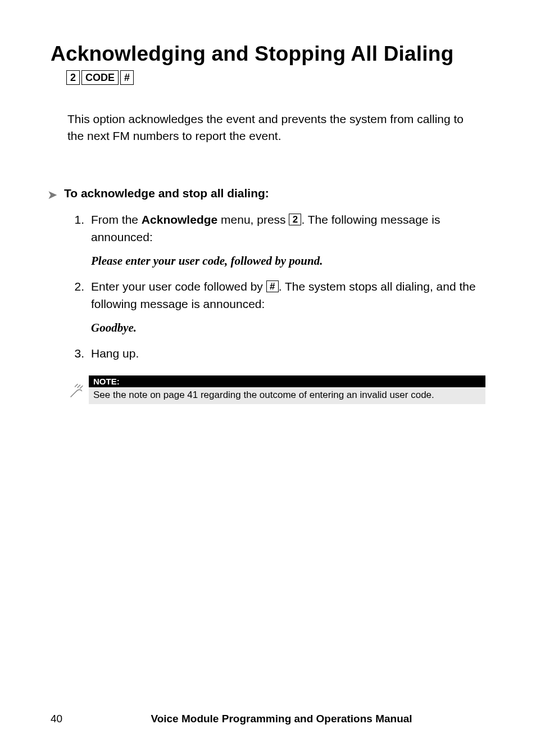 The image size is (536, 756). Describe the element at coordinates (284, 241) in the screenshot. I see `step-1: From the Acknowledge menu, press 2. The …` at that location.